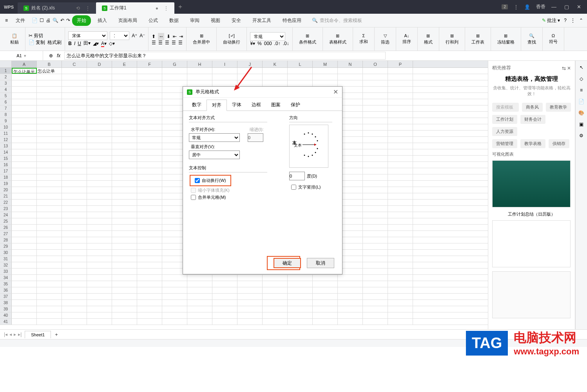  I want to click on row-header: 12, so click(6, 140).